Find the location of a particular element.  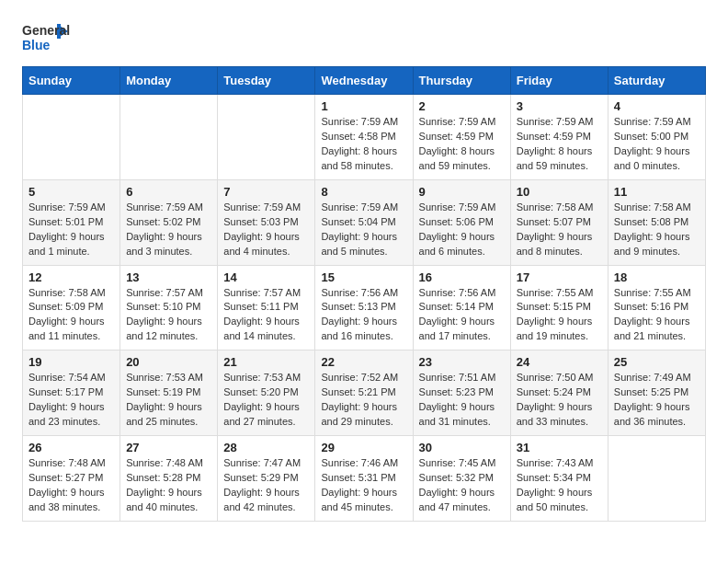

day-number: 20 is located at coordinates (169, 362).